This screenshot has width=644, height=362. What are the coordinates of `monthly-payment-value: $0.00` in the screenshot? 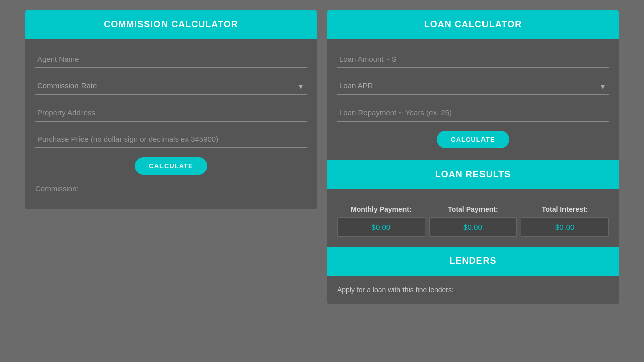 It's located at (381, 227).